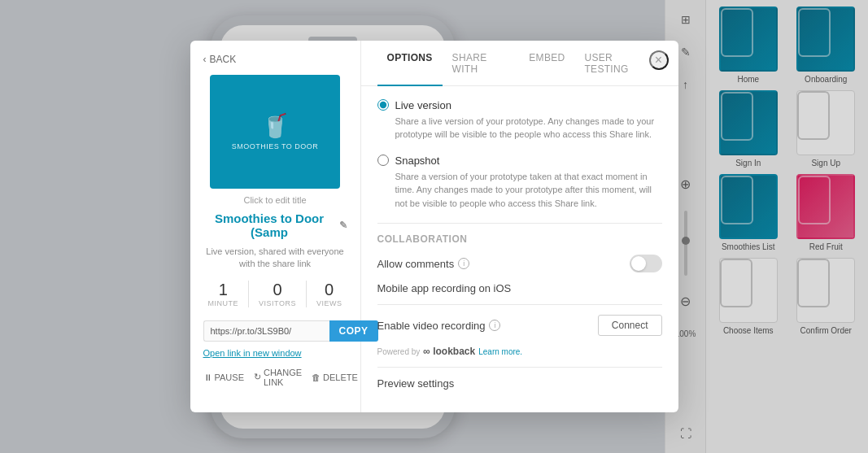 Image resolution: width=868 pixels, height=453 pixels. Describe the element at coordinates (275, 200) in the screenshot. I see `click-to-edit-label: Click to edit title` at that location.